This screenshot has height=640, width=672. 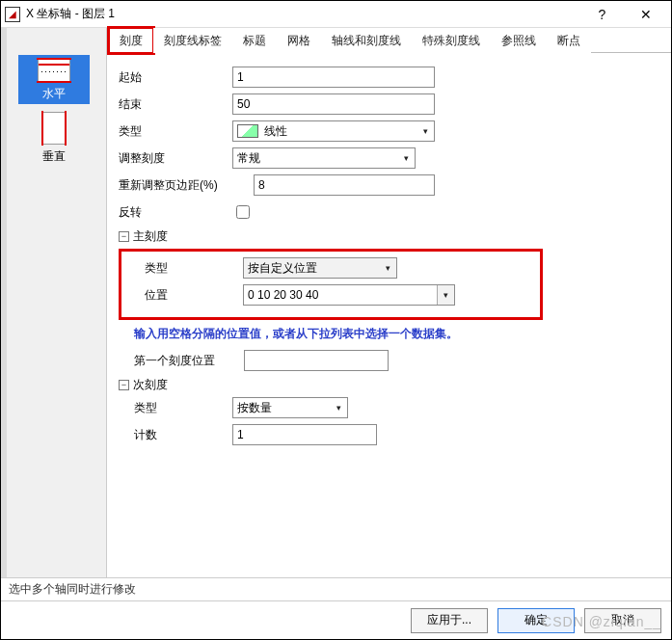 What do you see at coordinates (131, 40) in the screenshot?
I see `tab-label: 刻度` at bounding box center [131, 40].